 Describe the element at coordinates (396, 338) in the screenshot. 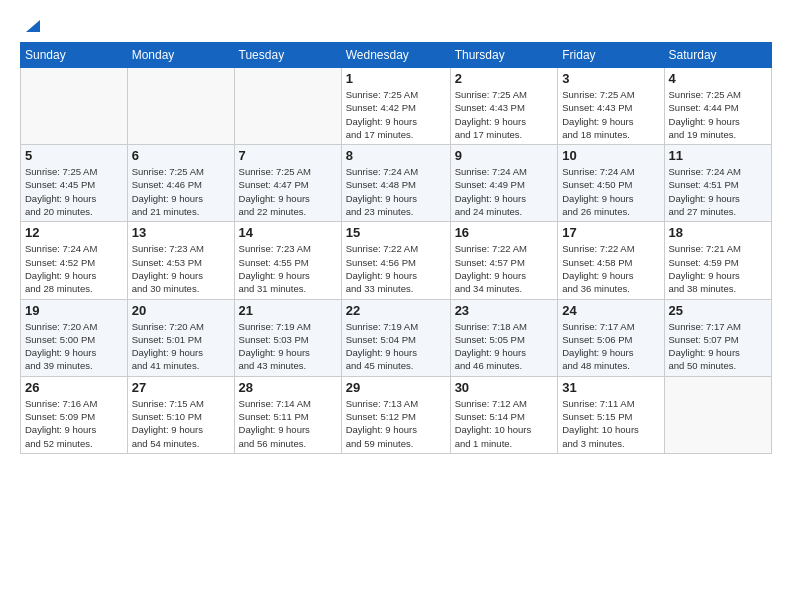

I see `calendar-week-row: 19Sunrise: 7:20 AM Sunset: 5:00 PM Dayli…` at that location.